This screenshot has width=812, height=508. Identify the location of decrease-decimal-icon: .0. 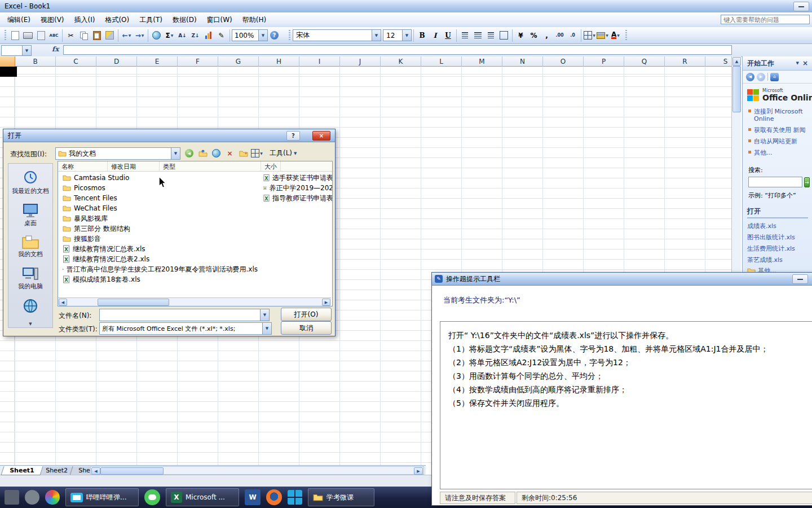
(573, 35).